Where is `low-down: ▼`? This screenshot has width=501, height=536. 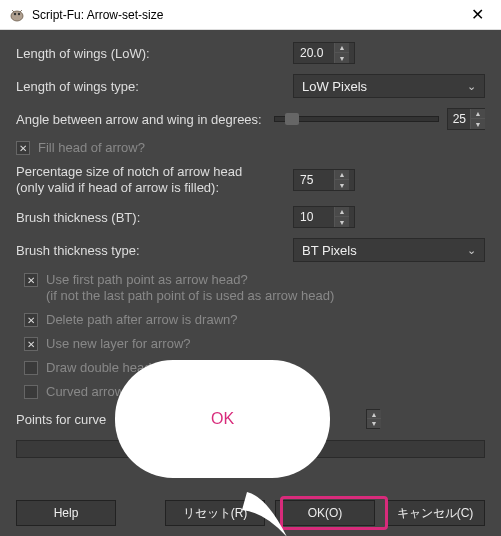
low-down: ▼ is located at coordinates (342, 58).